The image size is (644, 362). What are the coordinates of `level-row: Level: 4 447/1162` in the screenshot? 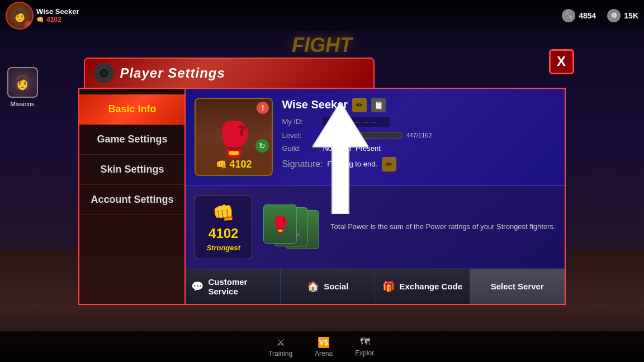 It's located at (418, 135).